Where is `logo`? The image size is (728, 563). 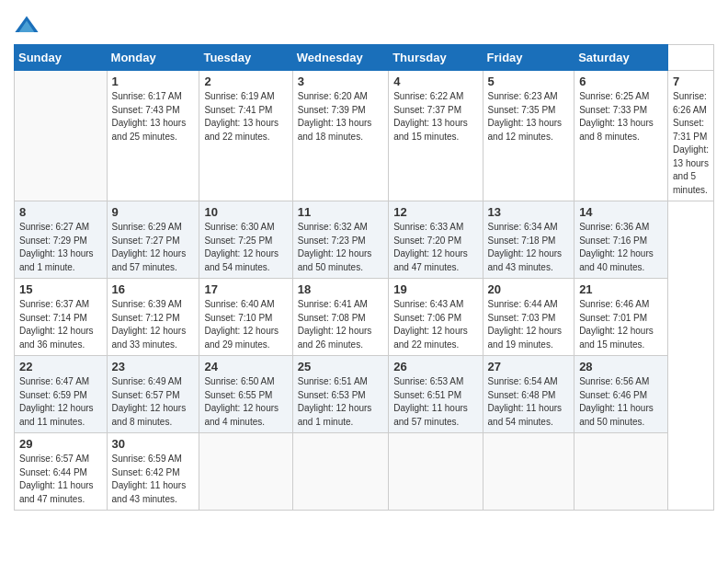
logo is located at coordinates (28, 26).